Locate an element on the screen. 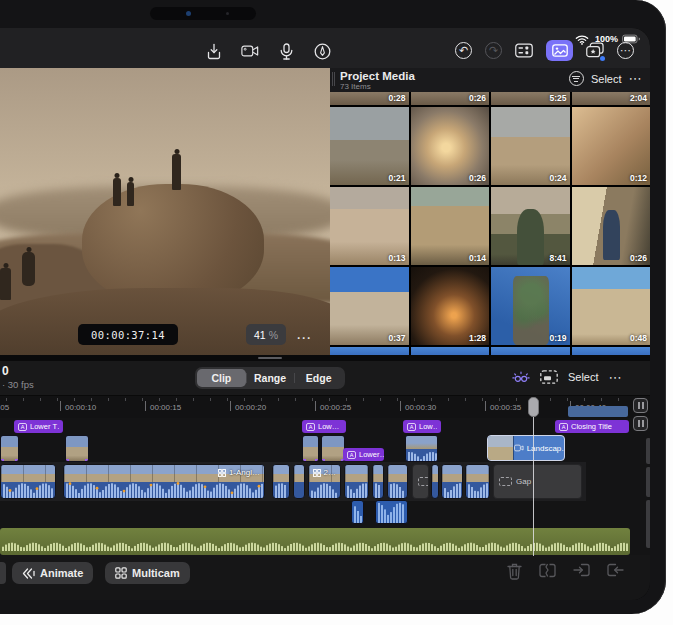 This screenshot has width=673, height=625. titles-effects-icon is located at coordinates (595, 51).